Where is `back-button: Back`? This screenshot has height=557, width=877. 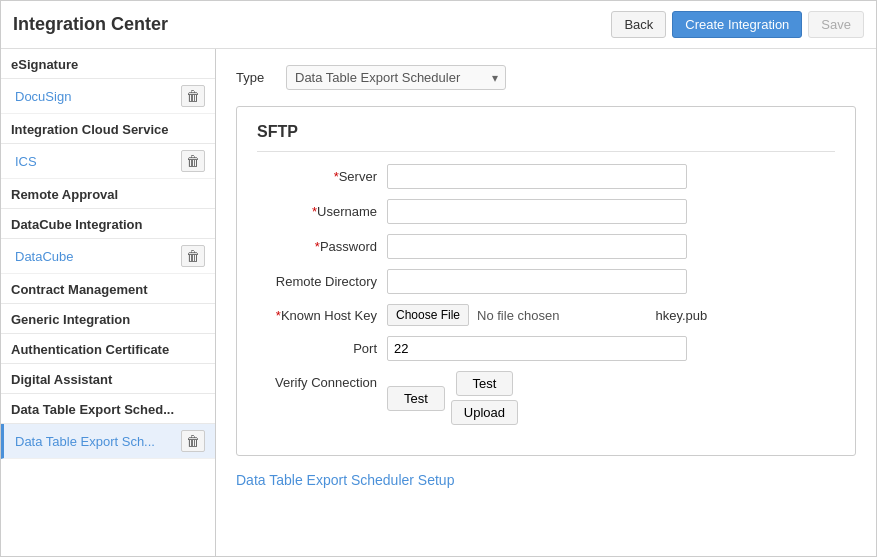 back-button: Back is located at coordinates (638, 24).